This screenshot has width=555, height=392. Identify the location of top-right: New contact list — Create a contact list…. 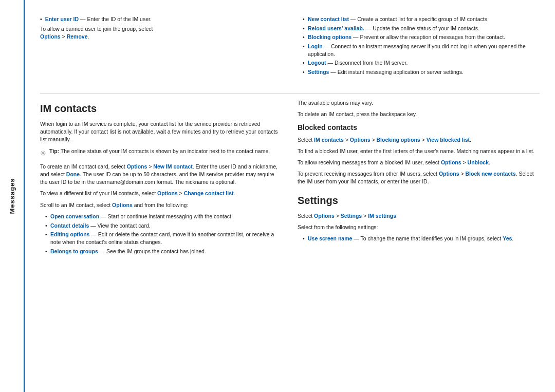
(418, 47).